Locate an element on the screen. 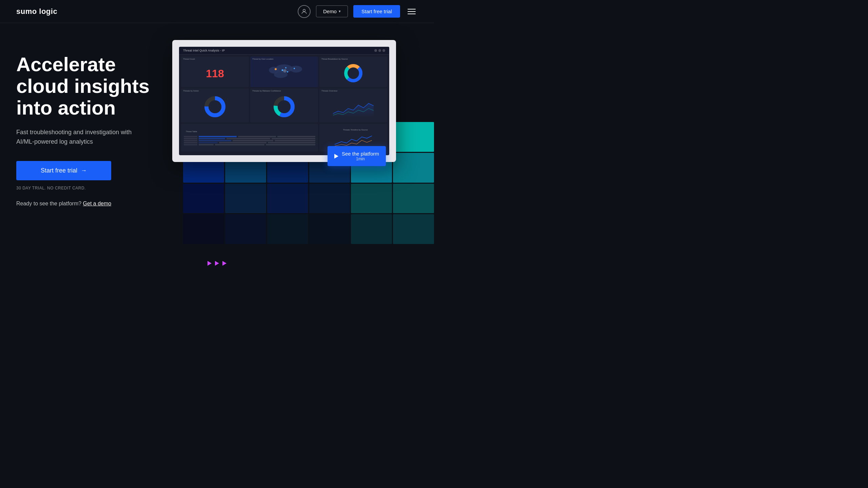  dashboard-controls is located at coordinates (380, 50).